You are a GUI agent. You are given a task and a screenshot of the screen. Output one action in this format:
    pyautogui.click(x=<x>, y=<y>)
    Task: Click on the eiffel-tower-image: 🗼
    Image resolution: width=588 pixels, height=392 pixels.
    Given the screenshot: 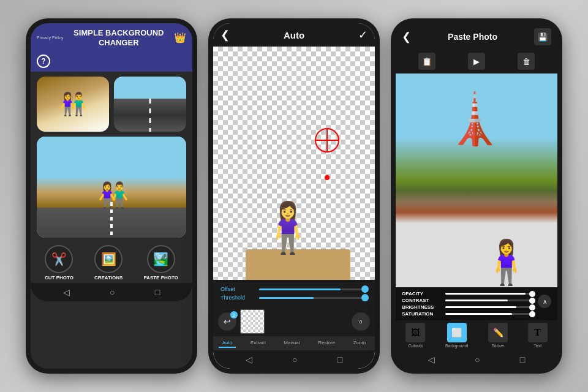 What is the action you would take?
    pyautogui.click(x=475, y=119)
    